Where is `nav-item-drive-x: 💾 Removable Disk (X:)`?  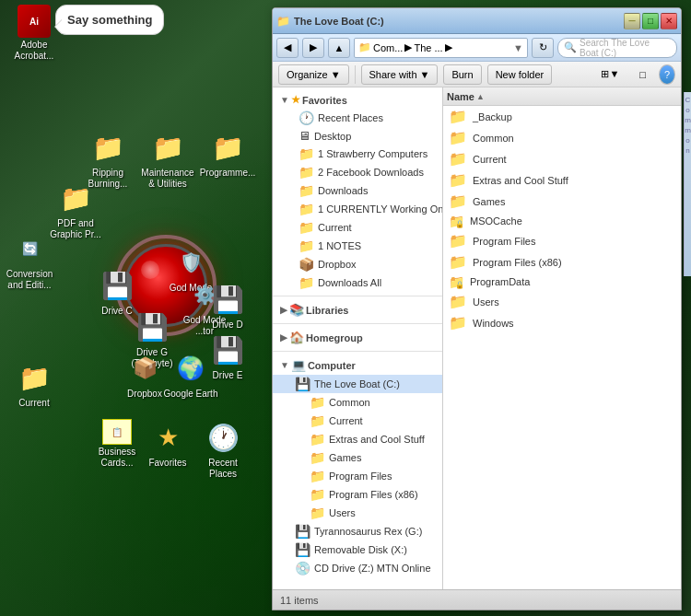 nav-item-drive-x: 💾 Removable Disk (X:) is located at coordinates (357, 550).